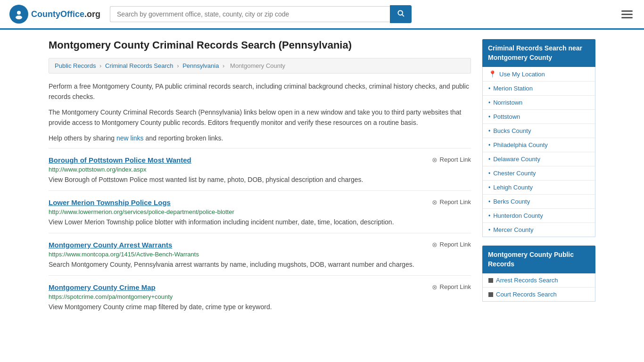 The image size is (644, 362). I want to click on description-1: Perform a free Montgomery County, PA pub…, so click(260, 91).